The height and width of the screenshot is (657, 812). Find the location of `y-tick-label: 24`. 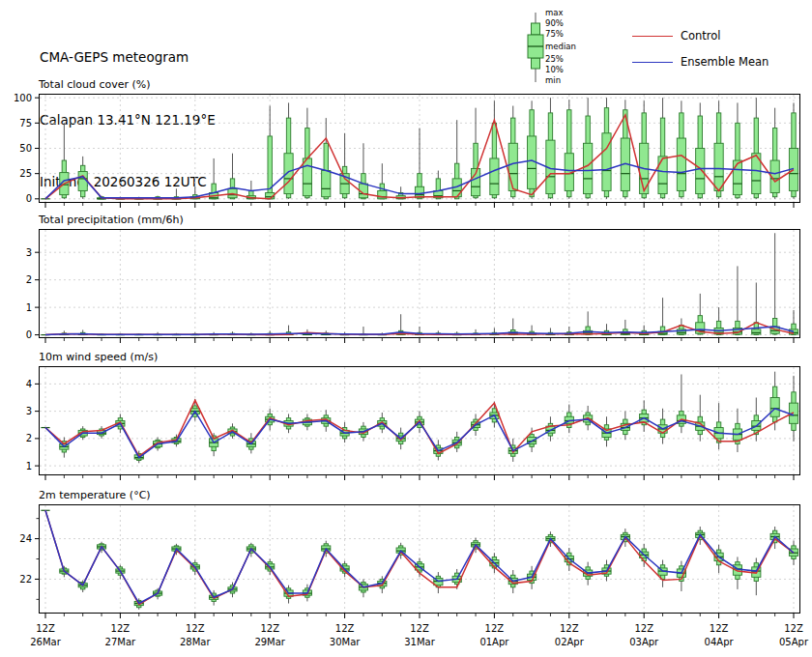

y-tick-label: 24 is located at coordinates (25, 539).